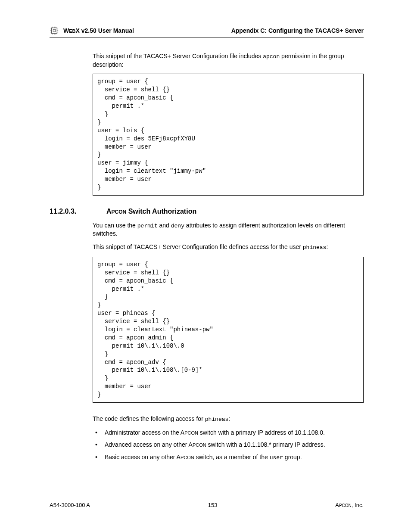 The height and width of the screenshot is (532, 411). I want to click on result-paragraph: The code defines the following access fo…, so click(228, 419).